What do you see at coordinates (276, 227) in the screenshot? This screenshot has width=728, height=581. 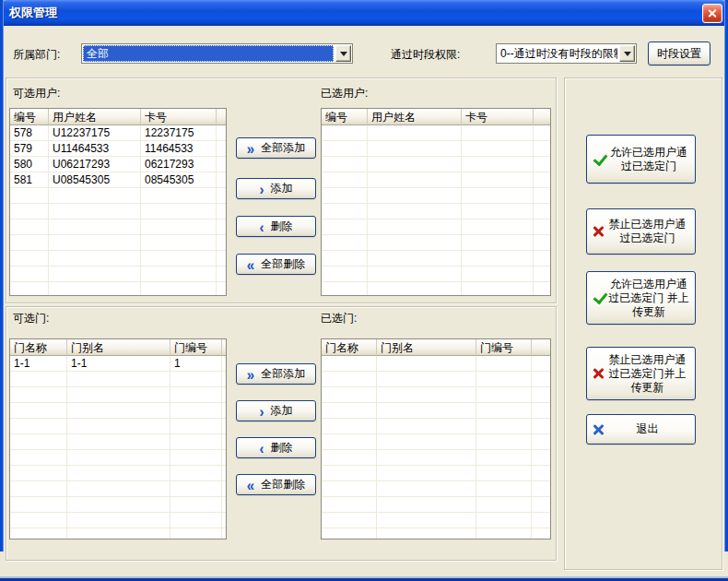 I see `users-remove-button: ‹ 删除` at bounding box center [276, 227].